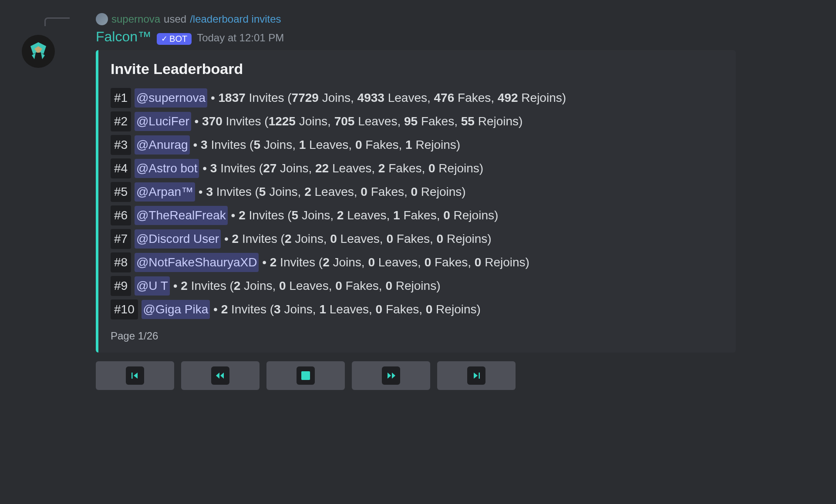  What do you see at coordinates (220, 376) in the screenshot?
I see `previous-page-button` at bounding box center [220, 376].